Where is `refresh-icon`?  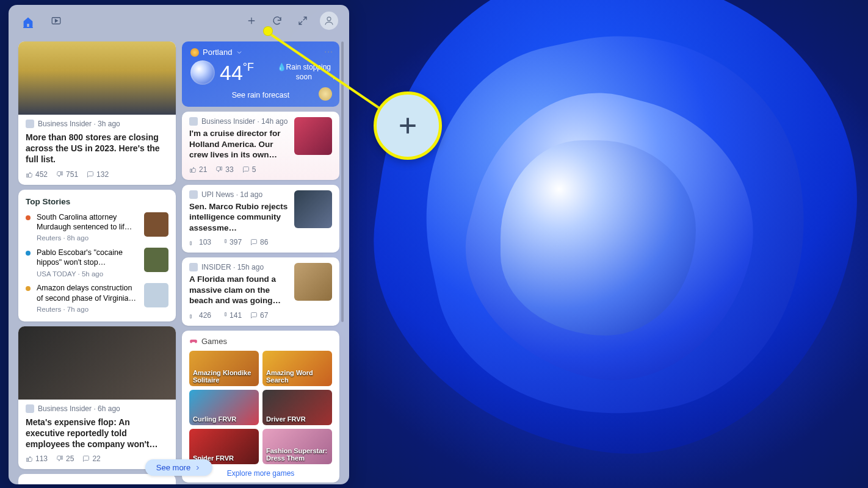 refresh-icon is located at coordinates (277, 21).